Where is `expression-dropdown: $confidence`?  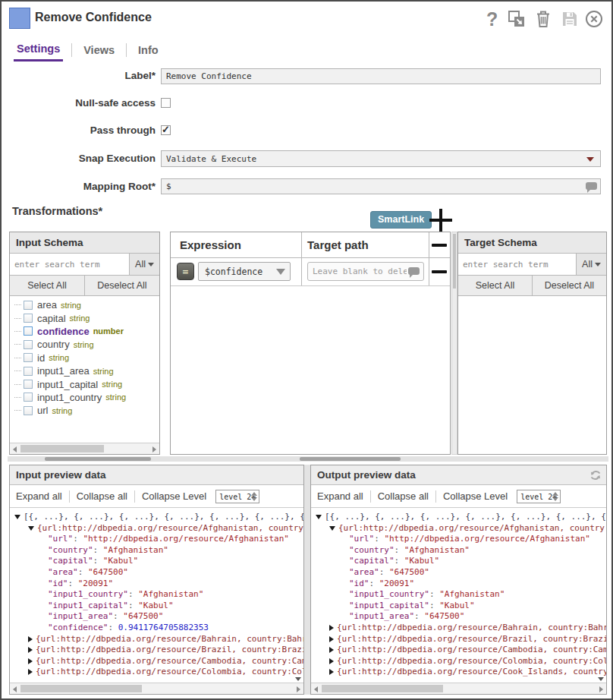
expression-dropdown: $confidence is located at coordinates (244, 272).